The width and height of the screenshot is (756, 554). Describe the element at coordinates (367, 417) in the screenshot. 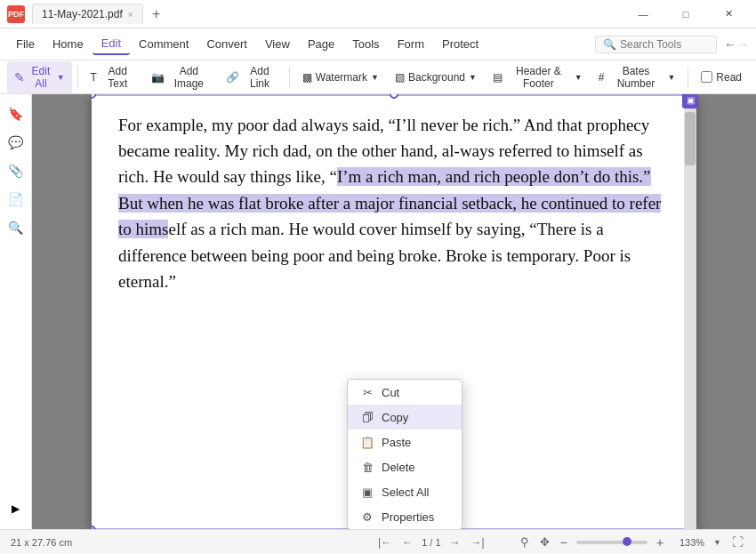

I see `copy-icon: 🗍` at that location.